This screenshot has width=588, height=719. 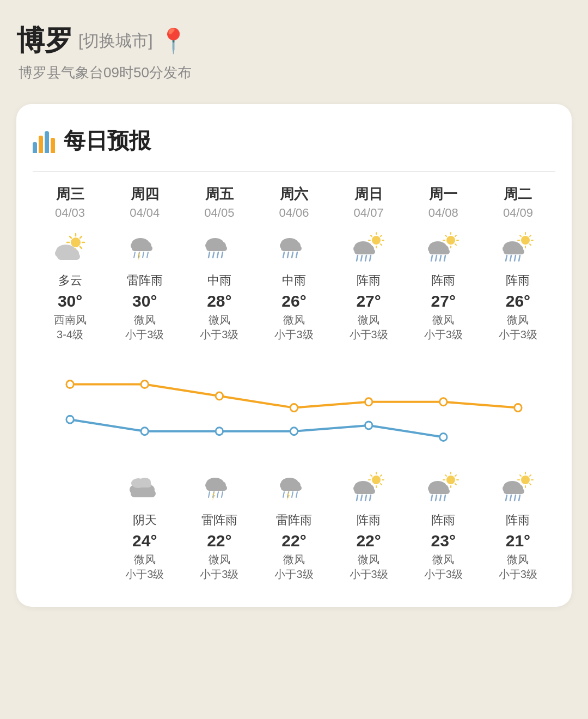 What do you see at coordinates (369, 216) in the screenshot?
I see `day-date: 04/07` at bounding box center [369, 216].